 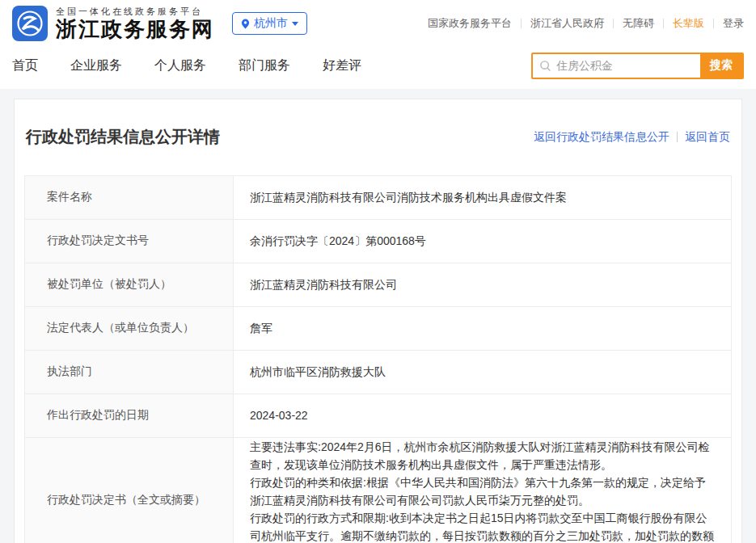 What do you see at coordinates (482, 456) in the screenshot?
I see `decision-paragraph-facts: 主要违法事实:2024年2月6日，杭州市余杭区消防救援大队对浙江蓝精灵消防科技有…` at bounding box center [482, 456].